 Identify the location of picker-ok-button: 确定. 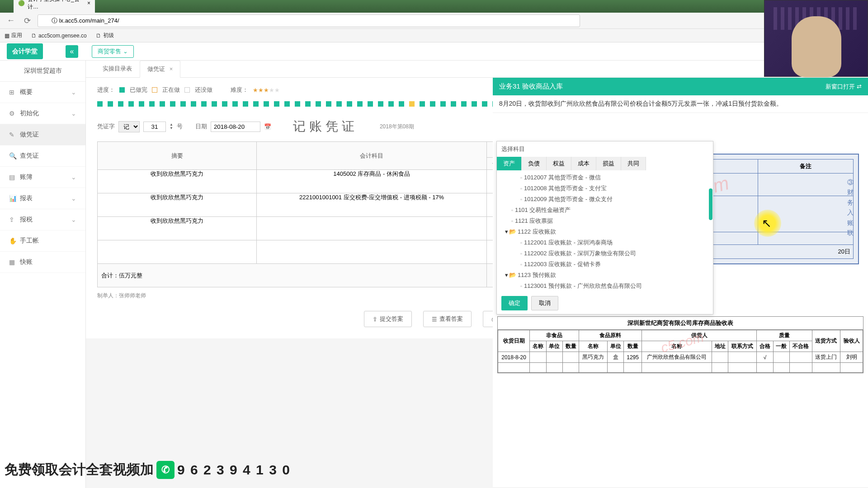
(514, 303).